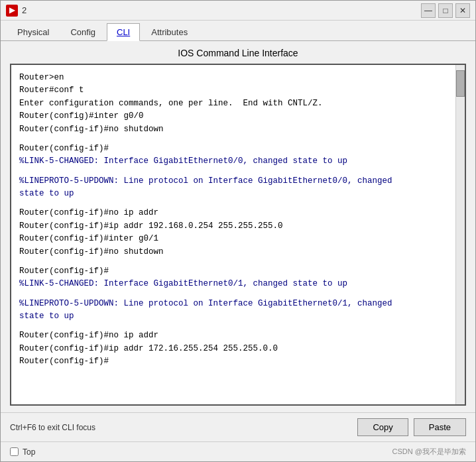 This screenshot has width=476, height=462. Describe the element at coordinates (233, 117) in the screenshot. I see `cli-line: Router(config)#inter g0/0` at that location.